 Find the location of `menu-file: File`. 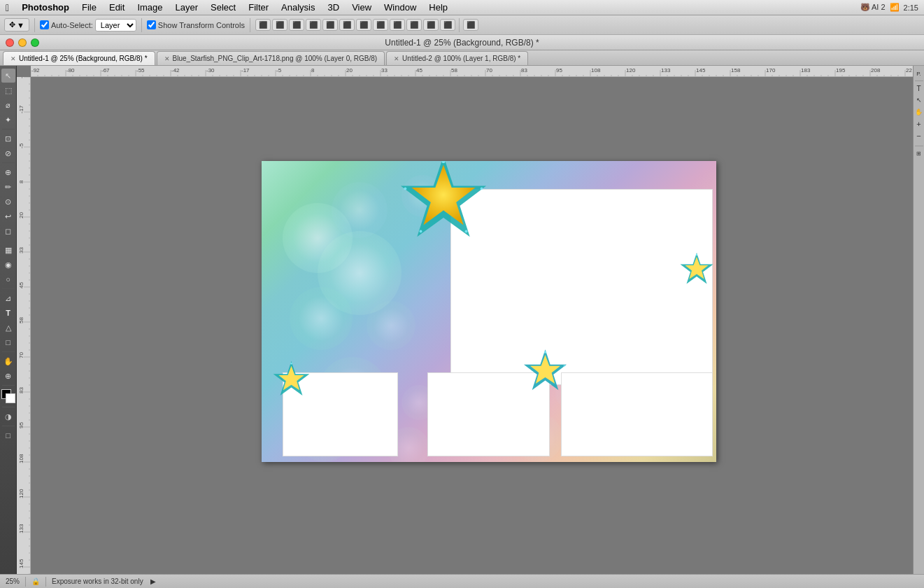

menu-file: File is located at coordinates (90, 7).